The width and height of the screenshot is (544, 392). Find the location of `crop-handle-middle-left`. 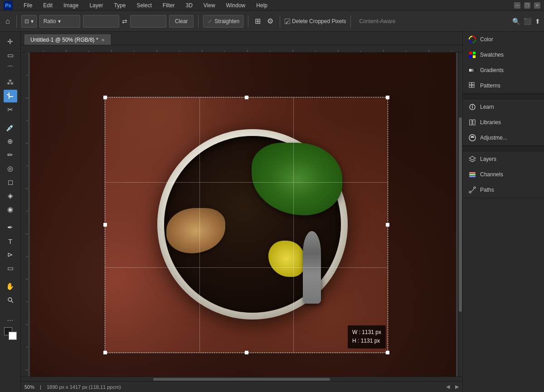

crop-handle-middle-left is located at coordinates (105, 225).